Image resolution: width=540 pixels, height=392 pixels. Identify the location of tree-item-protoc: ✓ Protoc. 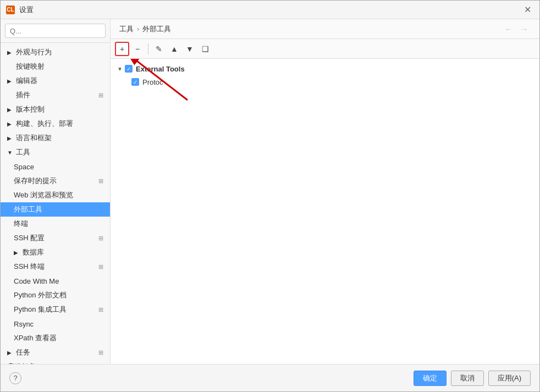
(325, 82).